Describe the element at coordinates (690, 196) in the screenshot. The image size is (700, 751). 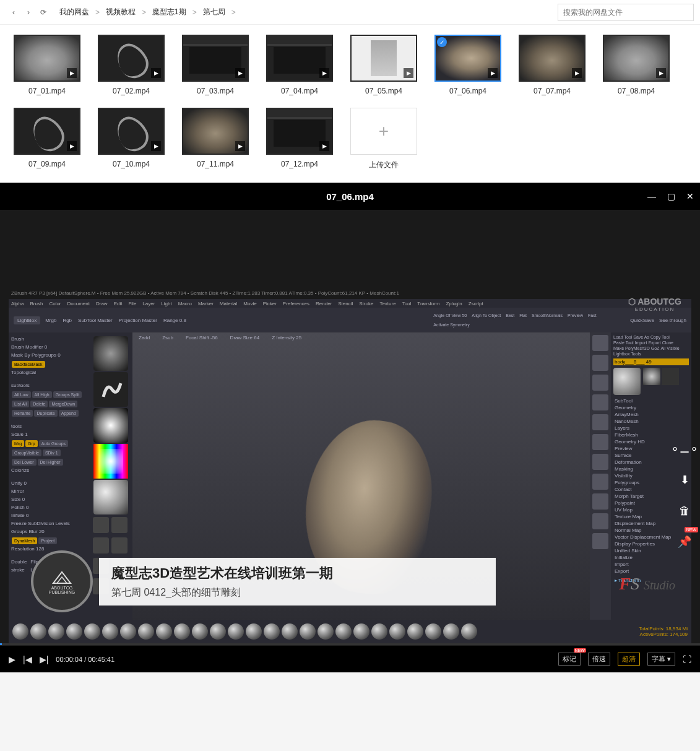
I see `close-icon: ✕` at that location.